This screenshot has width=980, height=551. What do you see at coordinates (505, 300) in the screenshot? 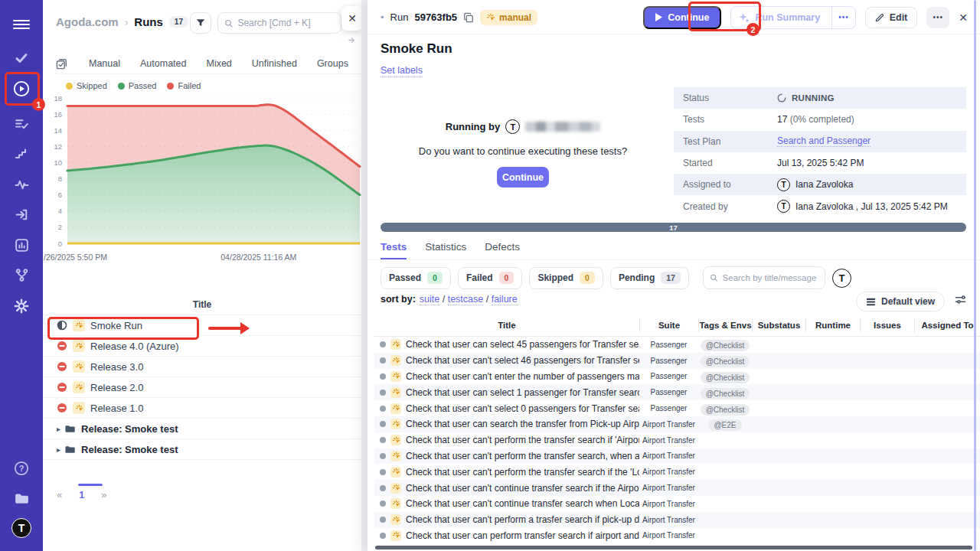
I see `sort-link-failure: failure` at bounding box center [505, 300].